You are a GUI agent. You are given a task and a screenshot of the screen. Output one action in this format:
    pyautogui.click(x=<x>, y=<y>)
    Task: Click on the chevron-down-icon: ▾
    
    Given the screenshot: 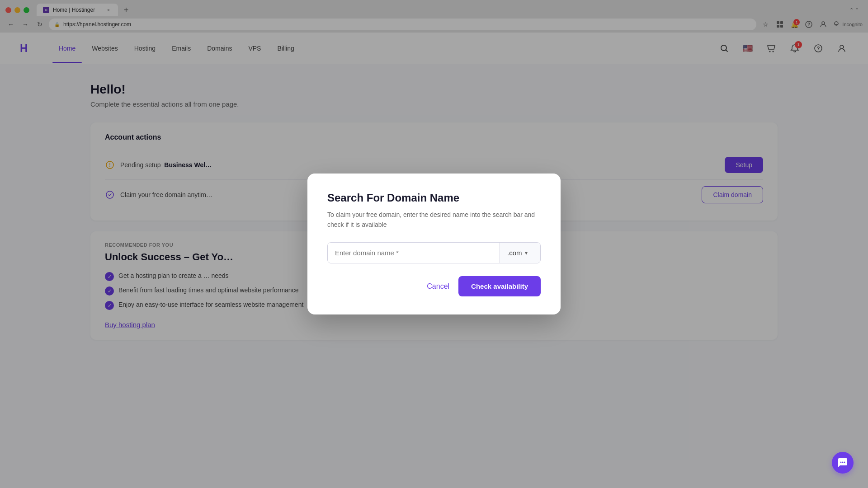 What is the action you would take?
    pyautogui.click(x=526, y=253)
    